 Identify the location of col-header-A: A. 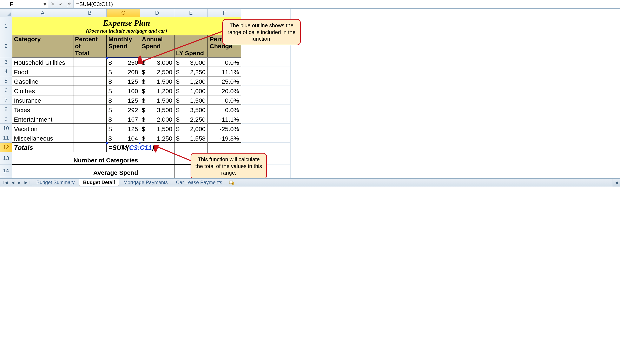
(43, 13).